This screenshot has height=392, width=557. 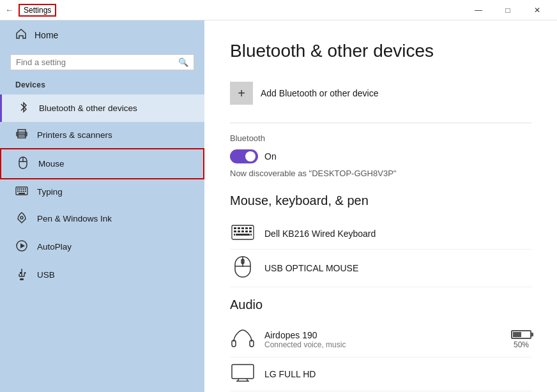 What do you see at coordinates (398, 268) in the screenshot?
I see `mouse-device-info: USB OPTICAL MOUSE` at bounding box center [398, 268].